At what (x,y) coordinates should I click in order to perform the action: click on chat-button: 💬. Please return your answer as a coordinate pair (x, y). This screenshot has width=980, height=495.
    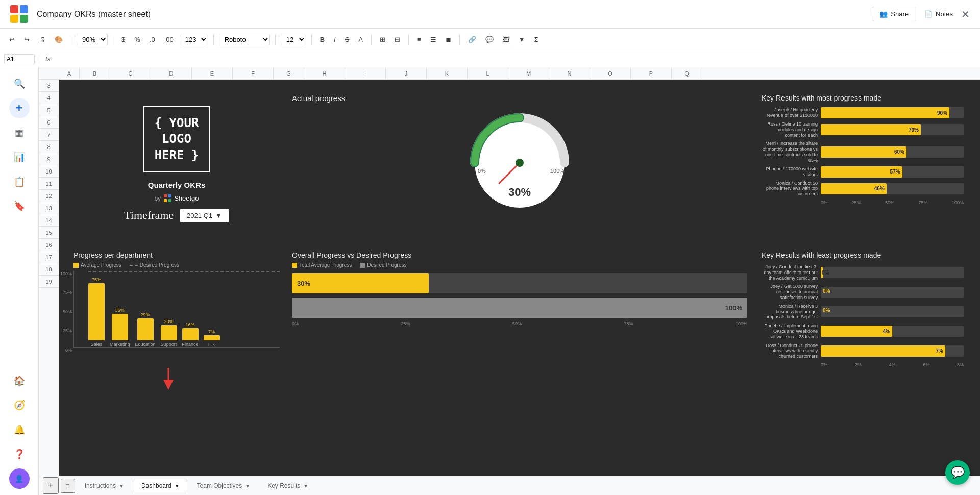
    Looking at the image, I should click on (958, 473).